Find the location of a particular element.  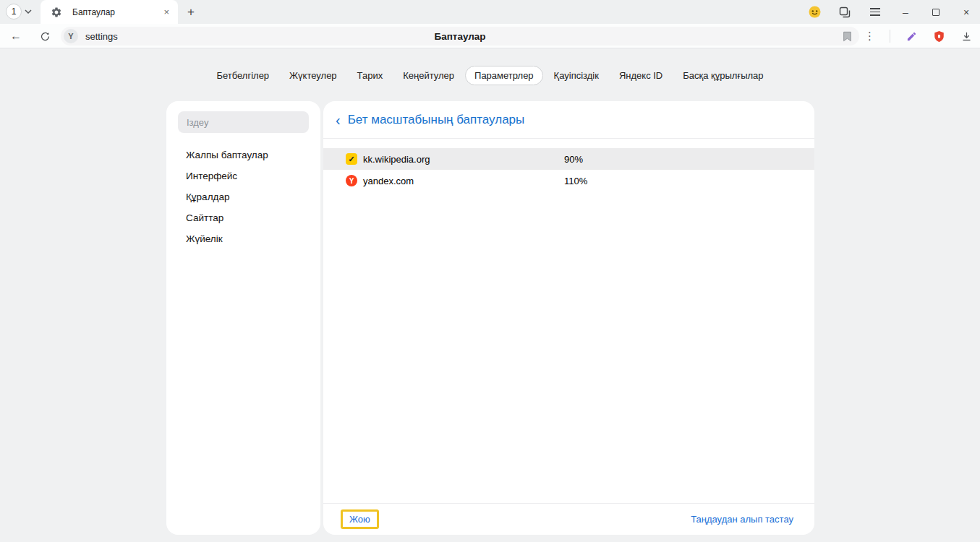

settings-sidebar: Жалпы баптаулар Интерфейс Құралдар Сайтт… is located at coordinates (243, 318).